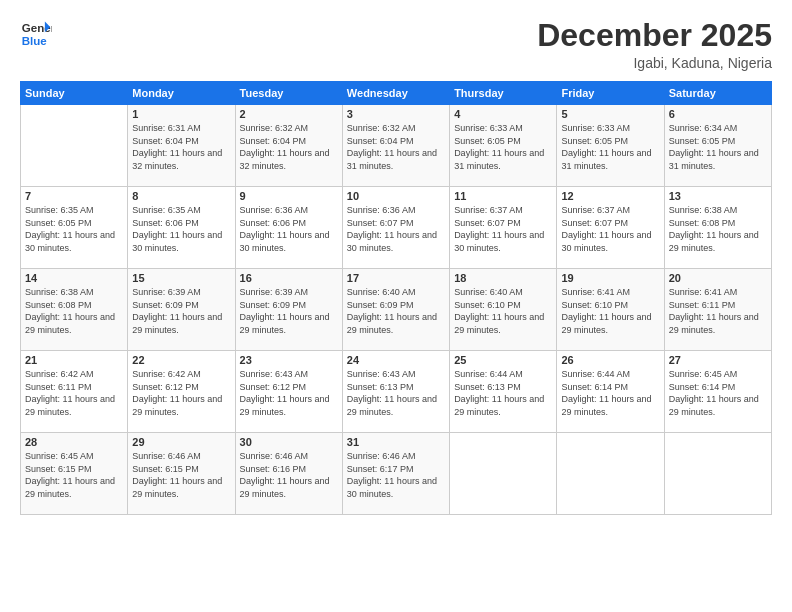 The image size is (792, 612). I want to click on calendar-cell: 5Sunrise: 6:33 AMSunset: 6:05 PMDaylight…, so click(610, 146).